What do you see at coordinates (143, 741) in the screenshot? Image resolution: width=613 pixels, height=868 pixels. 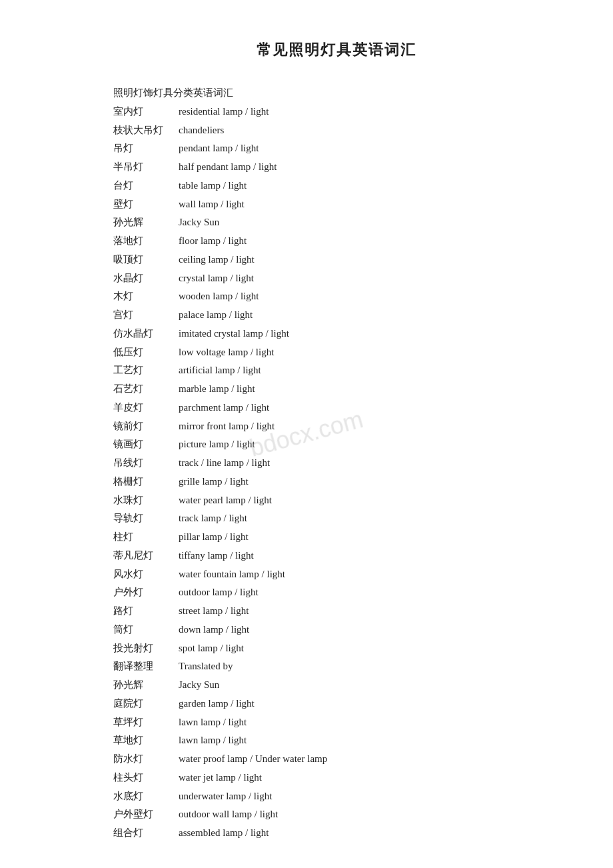 I see `chinese-term: 草地灯` at bounding box center [143, 741].